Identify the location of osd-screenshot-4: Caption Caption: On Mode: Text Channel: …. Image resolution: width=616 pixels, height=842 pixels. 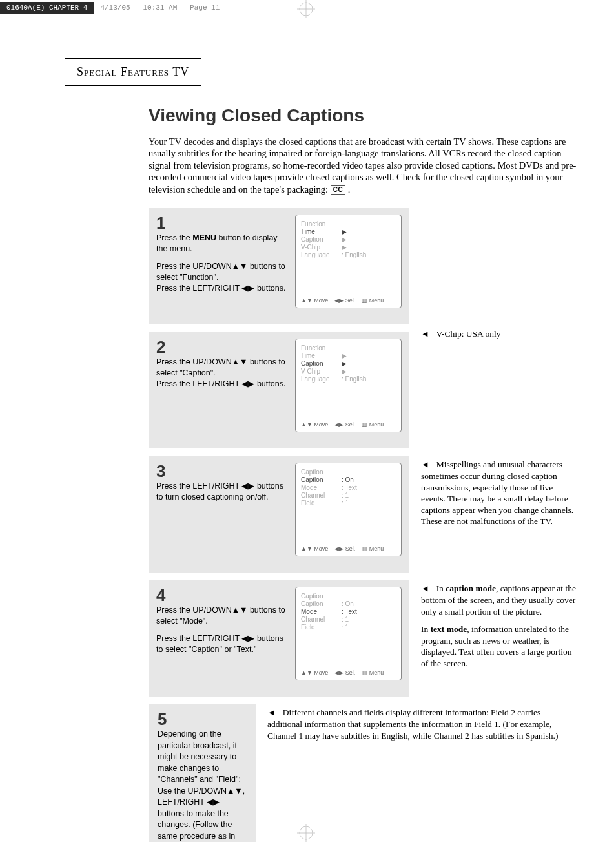
(349, 633).